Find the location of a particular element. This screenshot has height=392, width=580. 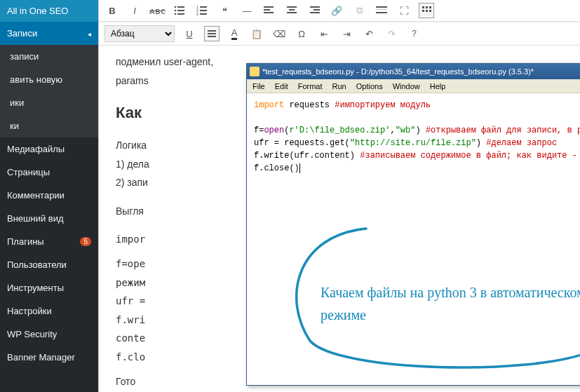

align-center-button is located at coordinates (292, 11).